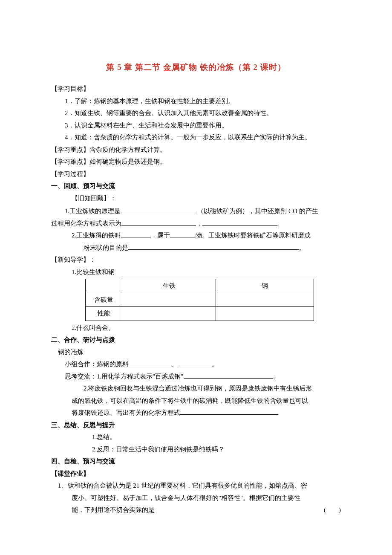 The image size is (392, 555). I want to click on review-q1-line2: 过程用化学方程式表示为，。, so click(196, 223).